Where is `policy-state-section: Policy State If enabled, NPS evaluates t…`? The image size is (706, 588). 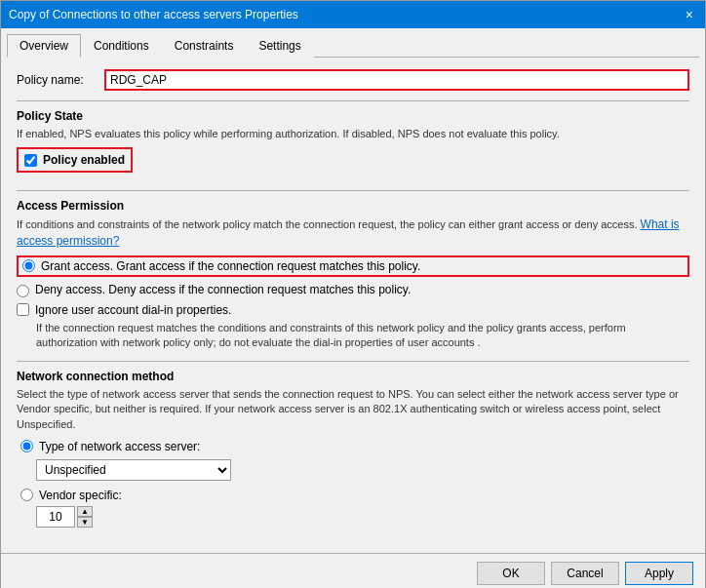 policy-state-section: Policy State If enabled, NPS evaluates t… is located at coordinates (353, 144).